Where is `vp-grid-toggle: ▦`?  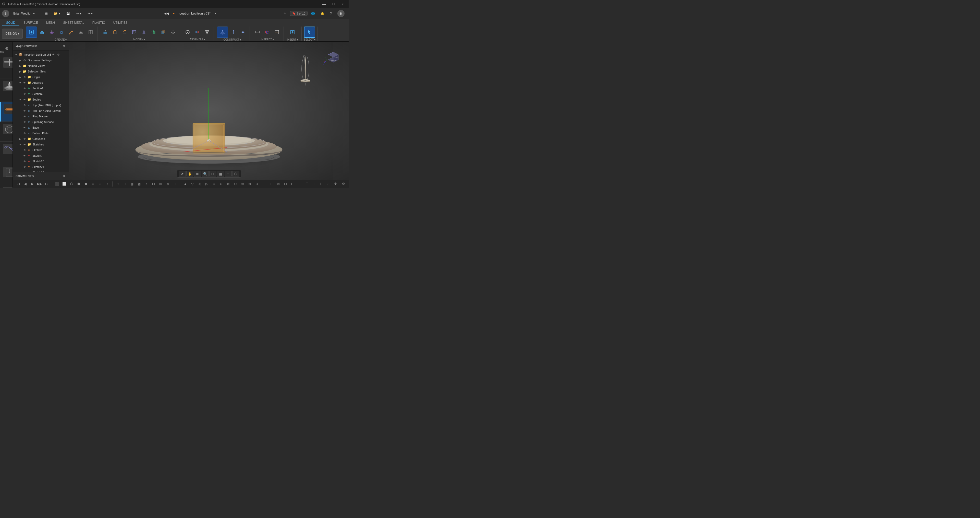
vp-grid-toggle: ▦ is located at coordinates (221, 174).